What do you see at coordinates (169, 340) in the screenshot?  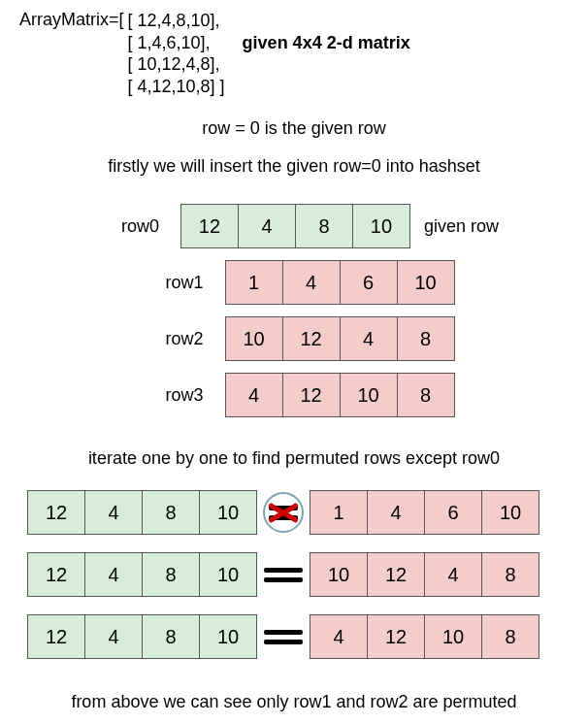 I see `row-label: row2` at bounding box center [169, 340].